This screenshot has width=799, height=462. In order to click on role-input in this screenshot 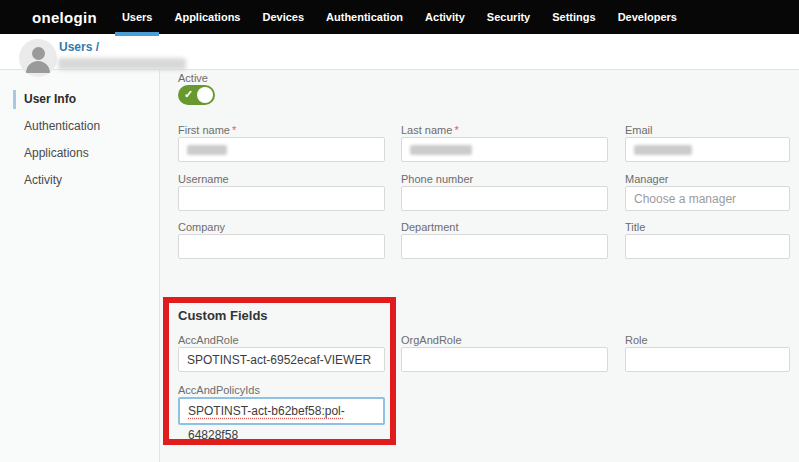, I will do `click(708, 360)`.